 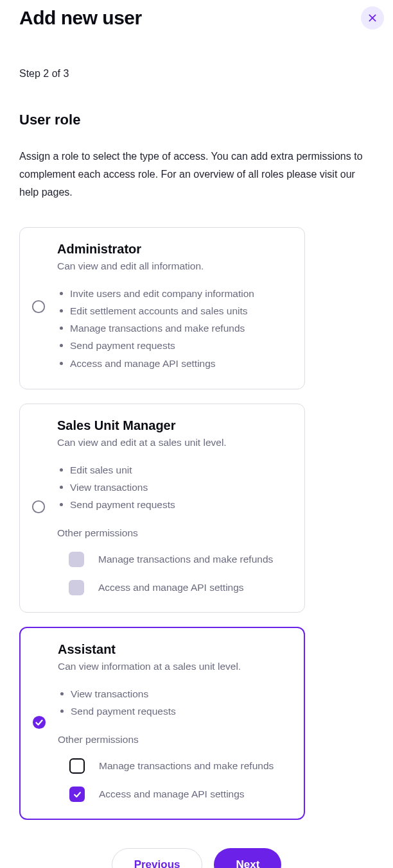 What do you see at coordinates (181, 470) in the screenshot?
I see `role-permission: Edit sales unit` at bounding box center [181, 470].